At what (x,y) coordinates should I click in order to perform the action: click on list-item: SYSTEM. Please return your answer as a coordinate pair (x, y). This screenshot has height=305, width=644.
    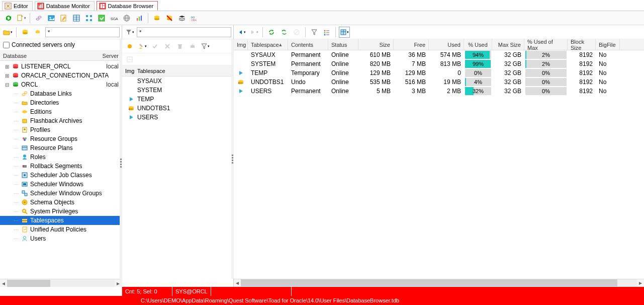
    Looking at the image, I should click on (178, 90).